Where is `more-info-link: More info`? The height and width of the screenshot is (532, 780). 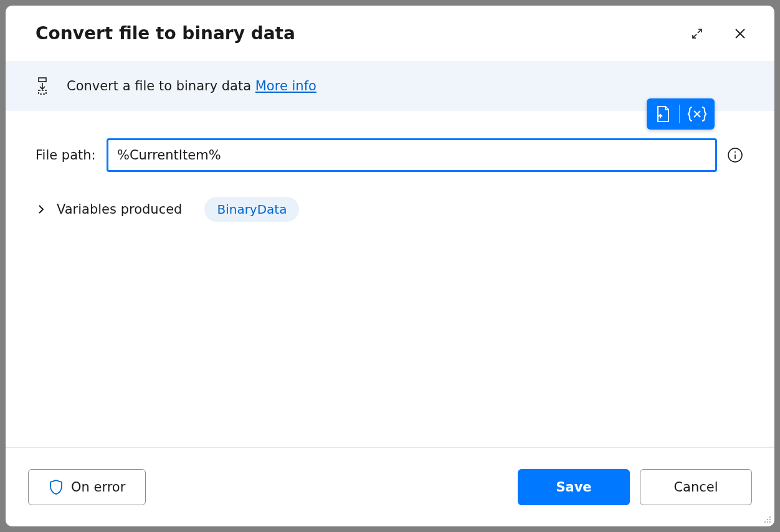 more-info-link: More info is located at coordinates (286, 86).